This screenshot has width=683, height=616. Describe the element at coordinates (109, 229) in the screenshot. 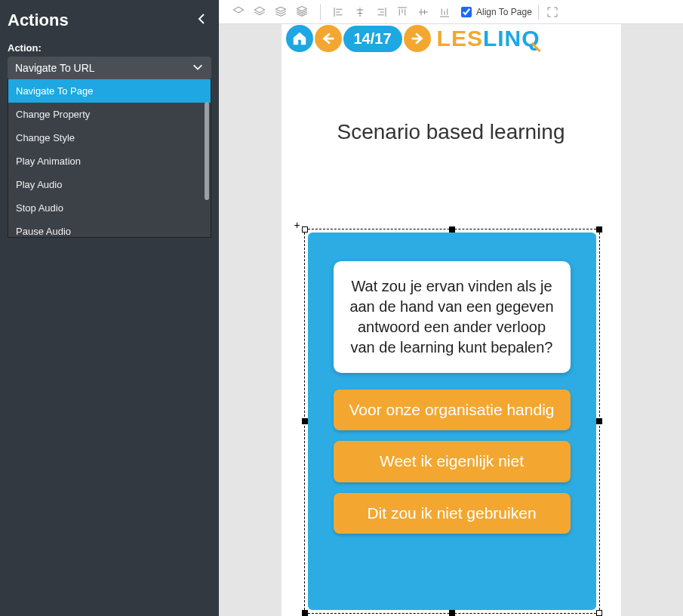

I see `dropdown-item-pause-audio: Pause Audio` at that location.